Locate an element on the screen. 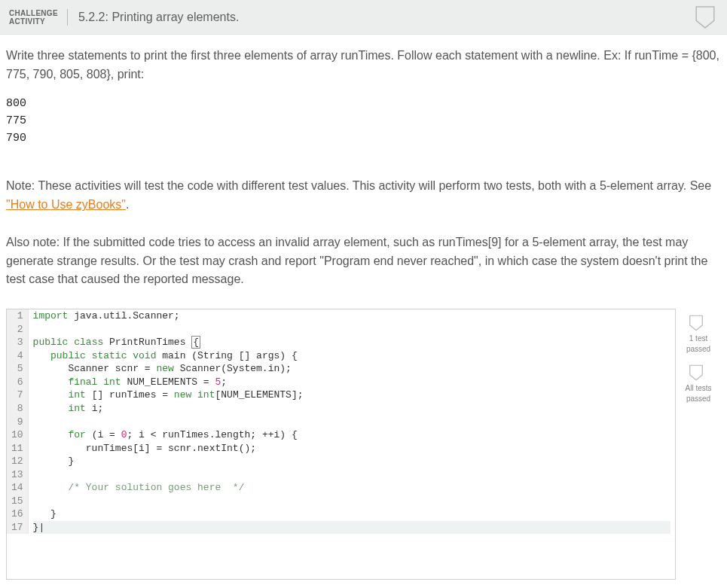 The image size is (727, 588). prompt-note2: Also note: If the submitted code tries t… is located at coordinates (363, 261).